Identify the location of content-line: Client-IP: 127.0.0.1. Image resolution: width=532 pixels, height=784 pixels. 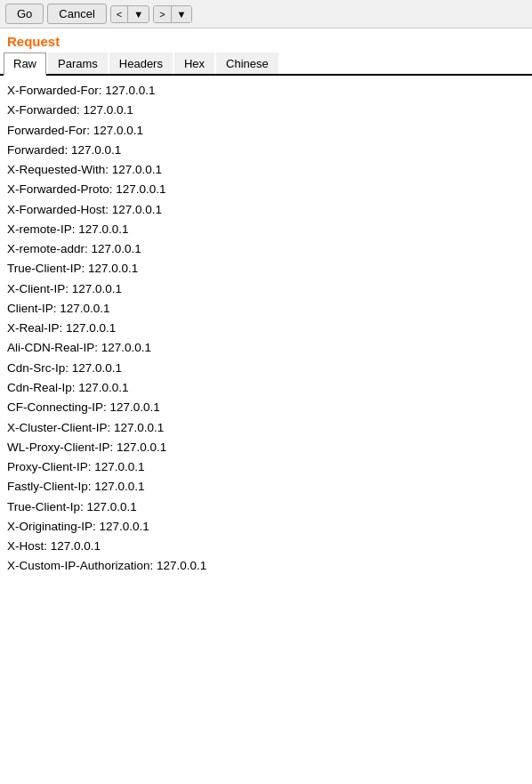
(266, 309).